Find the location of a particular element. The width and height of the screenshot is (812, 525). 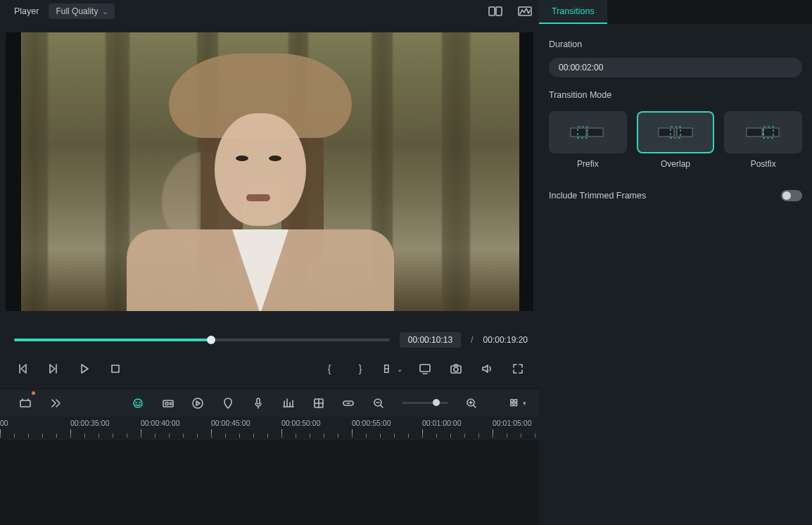

audio-tools-icon is located at coordinates (288, 403).